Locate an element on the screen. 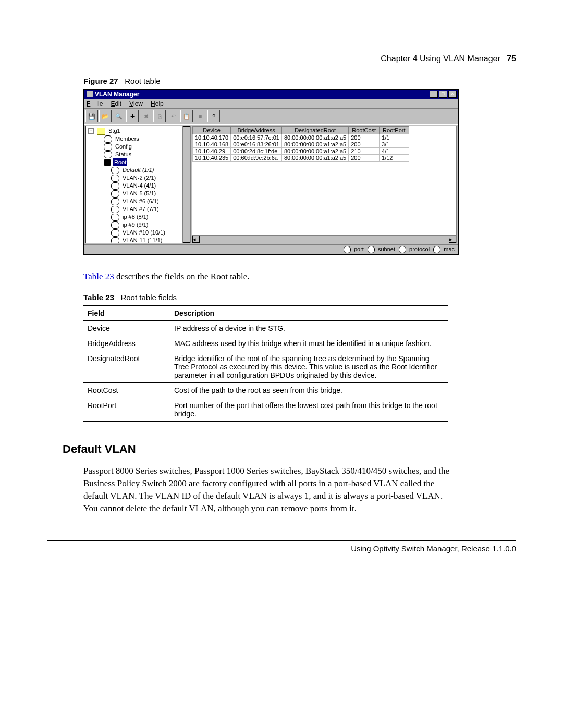  tree-item: VLAN #7 (7/1) is located at coordinates (139, 209).